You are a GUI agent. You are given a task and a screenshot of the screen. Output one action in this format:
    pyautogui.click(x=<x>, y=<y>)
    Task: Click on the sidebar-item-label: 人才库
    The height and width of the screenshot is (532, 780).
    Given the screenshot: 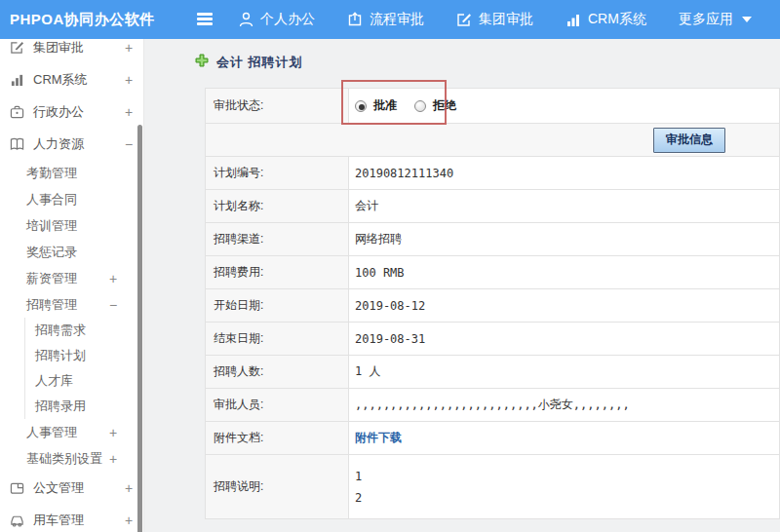 What is the action you would take?
    pyautogui.click(x=55, y=381)
    